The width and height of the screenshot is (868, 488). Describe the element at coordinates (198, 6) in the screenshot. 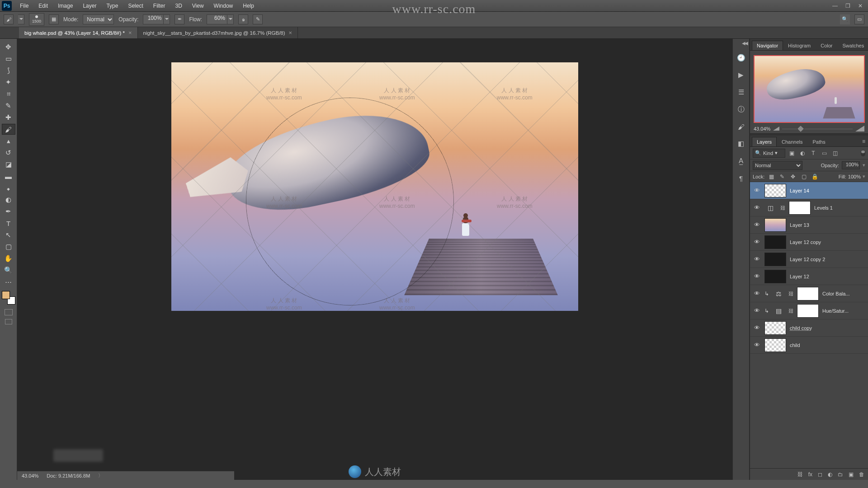

I see `menu-view: View` at that location.